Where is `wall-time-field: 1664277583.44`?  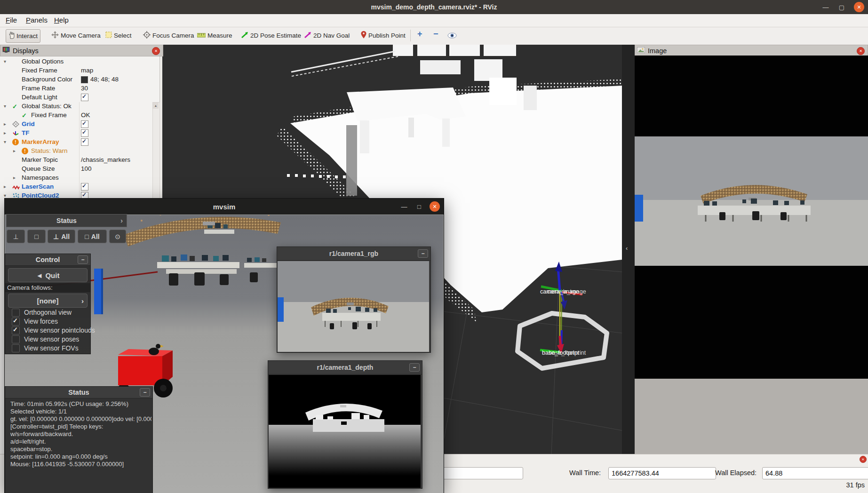 wall-time-field: 1664277583.44 is located at coordinates (662, 473).